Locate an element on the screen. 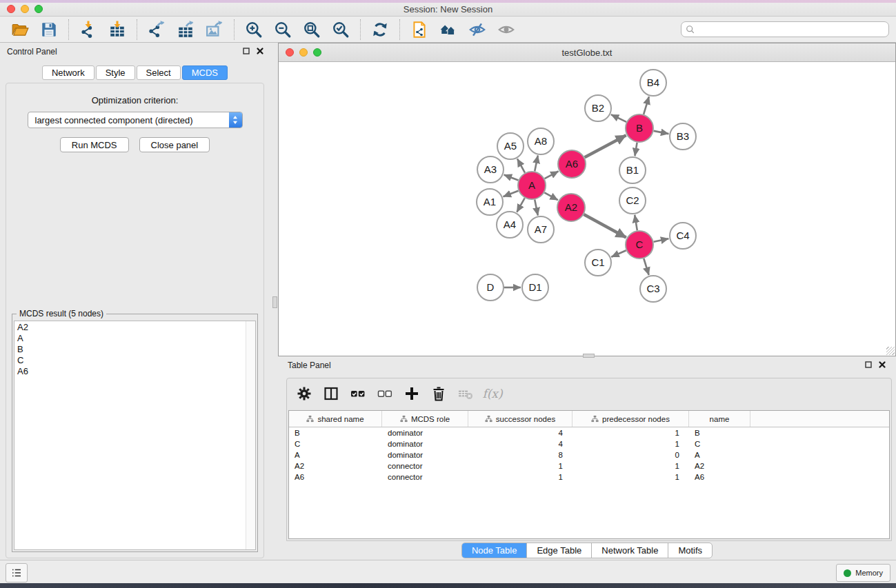 This screenshot has height=588, width=896. cell-predecessor-nodes: 0 is located at coordinates (630, 455).